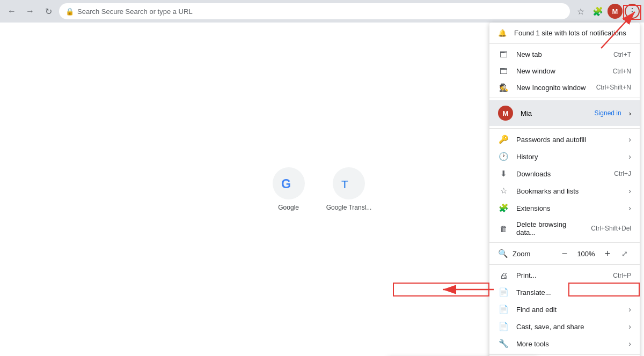 The height and width of the screenshot is (356, 644). I want to click on menu-notification: 🔔 Found 1 site with lots of notification…, so click(565, 33).